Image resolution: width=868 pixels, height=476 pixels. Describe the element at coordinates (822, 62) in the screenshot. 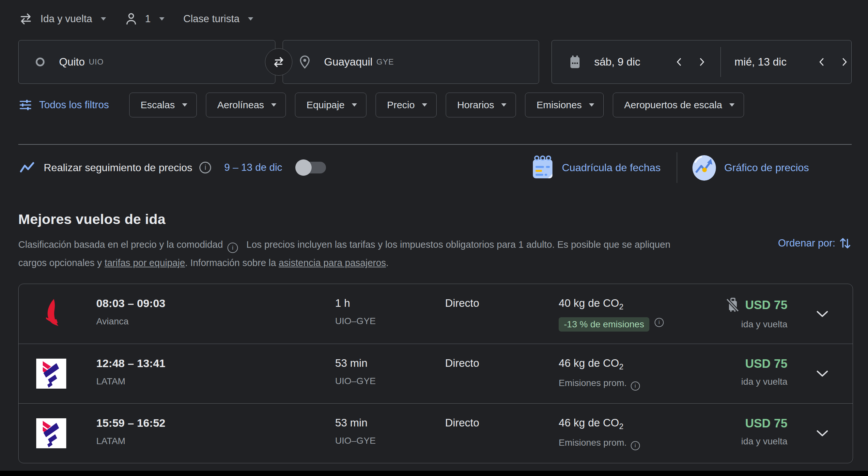

I see `previous-return-date-button` at that location.